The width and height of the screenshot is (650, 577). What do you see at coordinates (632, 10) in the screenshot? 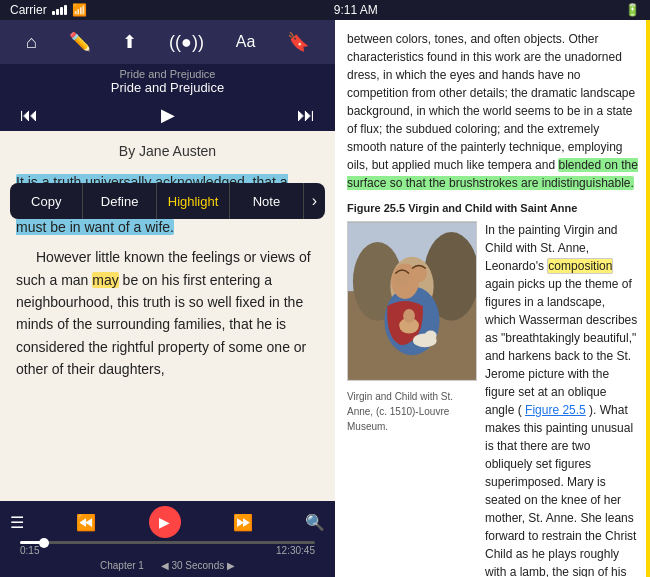
I see `status-bar-right: 🔋` at bounding box center [632, 10].